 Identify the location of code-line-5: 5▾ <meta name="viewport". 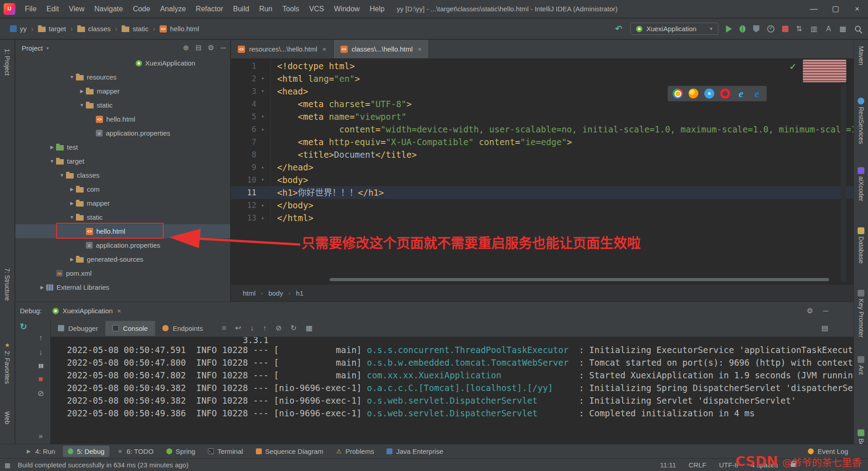
(542, 117).